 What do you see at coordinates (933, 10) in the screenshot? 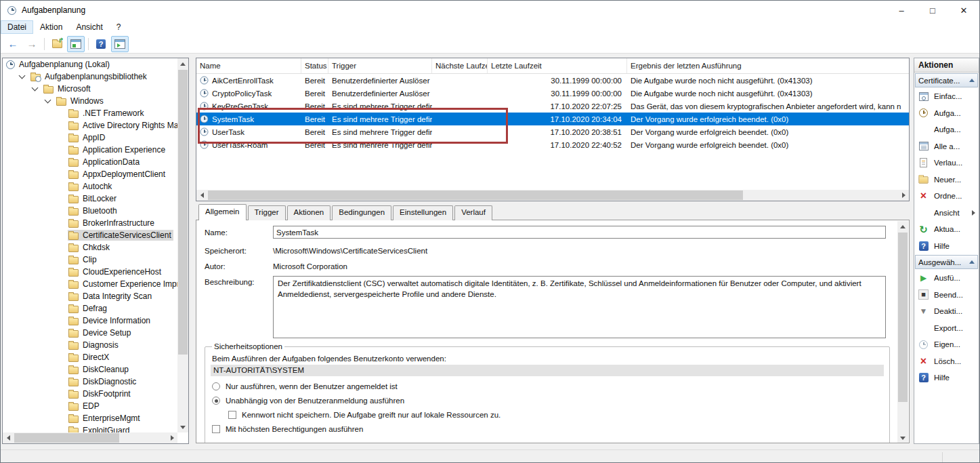
I see `maximize-button: □` at bounding box center [933, 10].